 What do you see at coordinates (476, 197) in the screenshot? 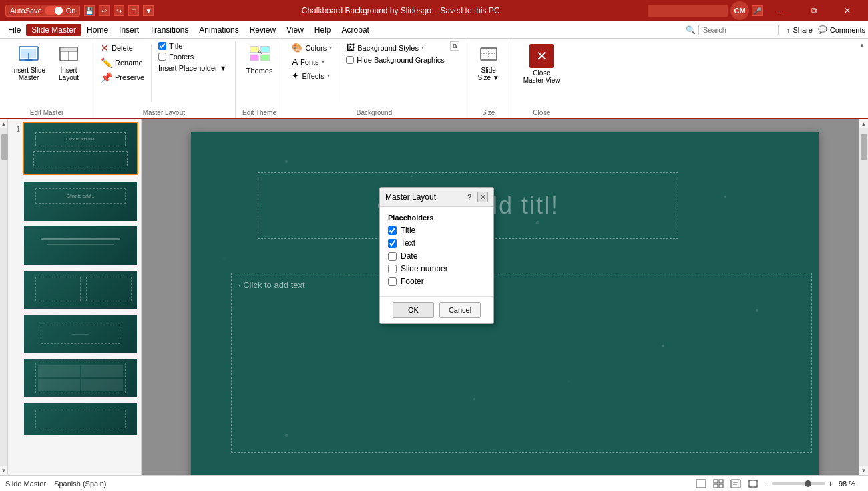
I see `dialog-header-buttons: ? ✕` at bounding box center [476, 197].